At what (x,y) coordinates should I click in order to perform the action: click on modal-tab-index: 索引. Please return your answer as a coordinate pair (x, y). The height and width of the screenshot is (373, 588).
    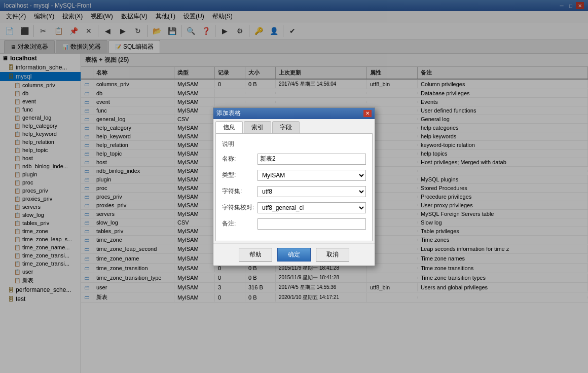
    Looking at the image, I should click on (258, 127).